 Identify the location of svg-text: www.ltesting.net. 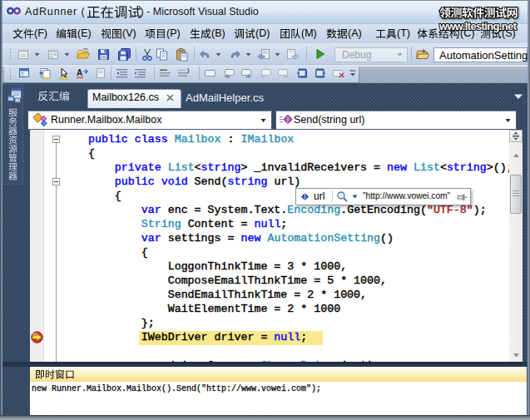
(478, 27).